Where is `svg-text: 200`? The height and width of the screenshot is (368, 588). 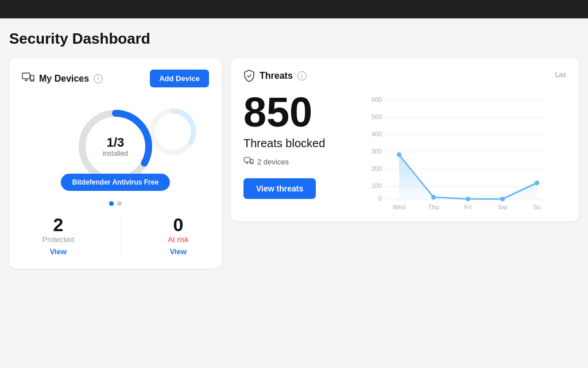
svg-text: 200 is located at coordinates (377, 168).